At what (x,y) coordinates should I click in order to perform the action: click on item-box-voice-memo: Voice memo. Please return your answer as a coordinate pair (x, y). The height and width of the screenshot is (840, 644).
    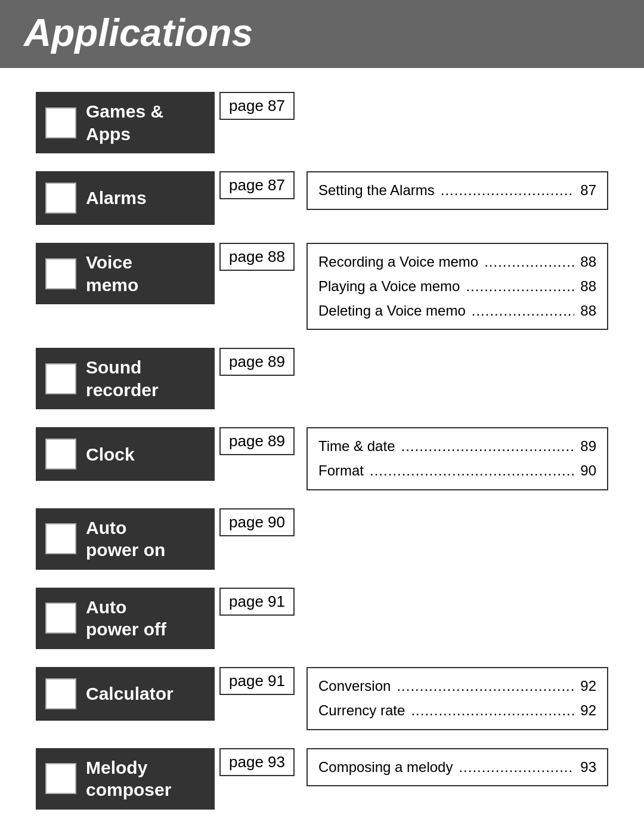
    Looking at the image, I should click on (125, 273).